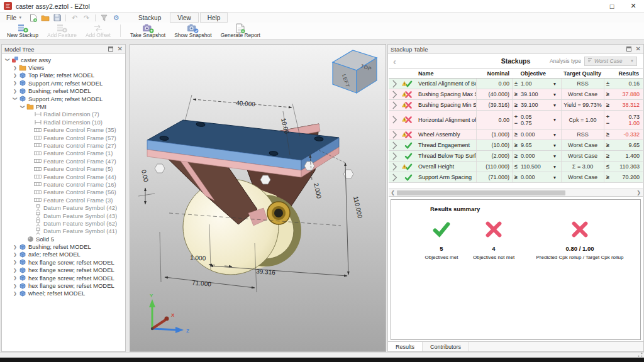  What do you see at coordinates (516, 134) in the screenshot?
I see `stackup-row-wheel-assembly: Wheel Assembly(1.000)≥0.000▼RSS≥-0.332` at bounding box center [516, 134].